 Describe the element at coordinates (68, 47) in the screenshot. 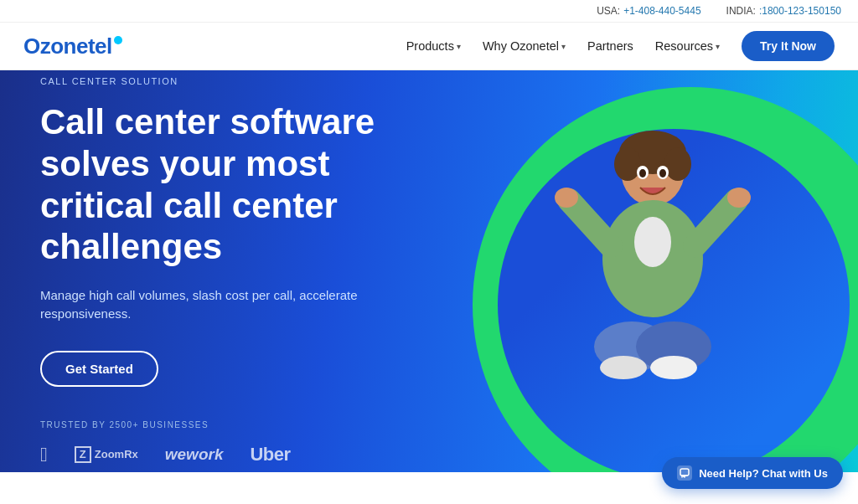

I see `logo-text: Ozonetel` at that location.